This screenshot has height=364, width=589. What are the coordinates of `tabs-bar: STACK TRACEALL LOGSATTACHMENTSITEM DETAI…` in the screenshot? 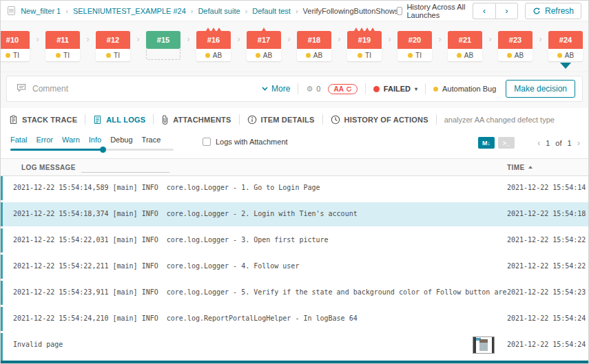 It's located at (295, 120).